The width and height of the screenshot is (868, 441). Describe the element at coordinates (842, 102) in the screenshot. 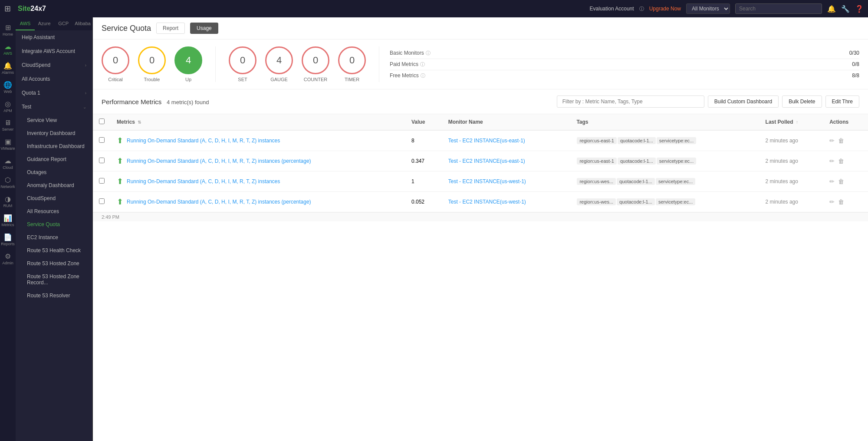

I see `edit-threshold-btn: Edit Thre` at that location.